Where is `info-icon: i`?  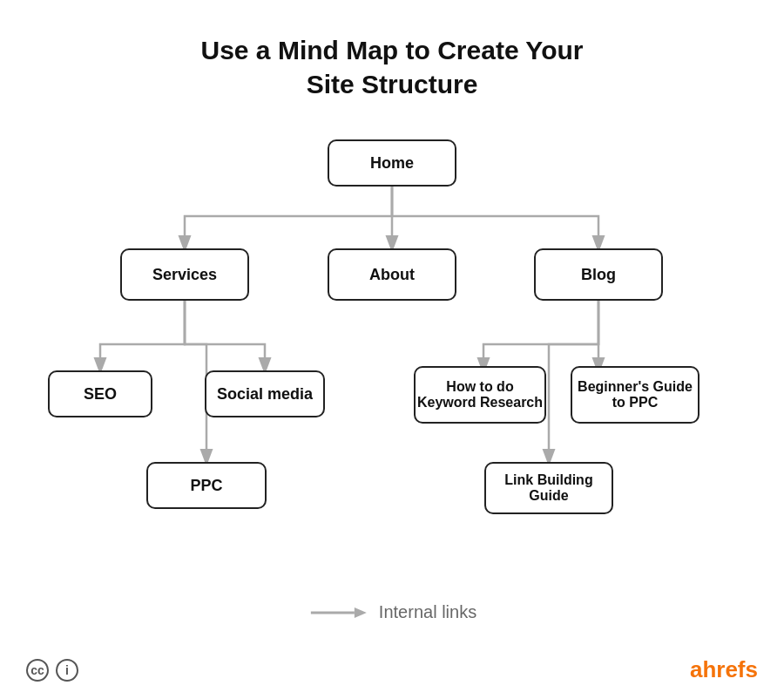 info-icon: i is located at coordinates (67, 670).